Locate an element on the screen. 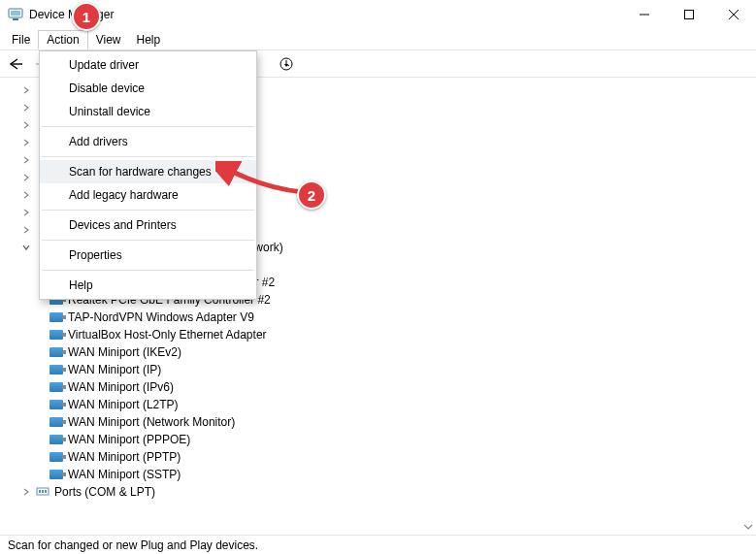 The height and width of the screenshot is (554, 756). action-menu-item: Update driver is located at coordinates (148, 65).